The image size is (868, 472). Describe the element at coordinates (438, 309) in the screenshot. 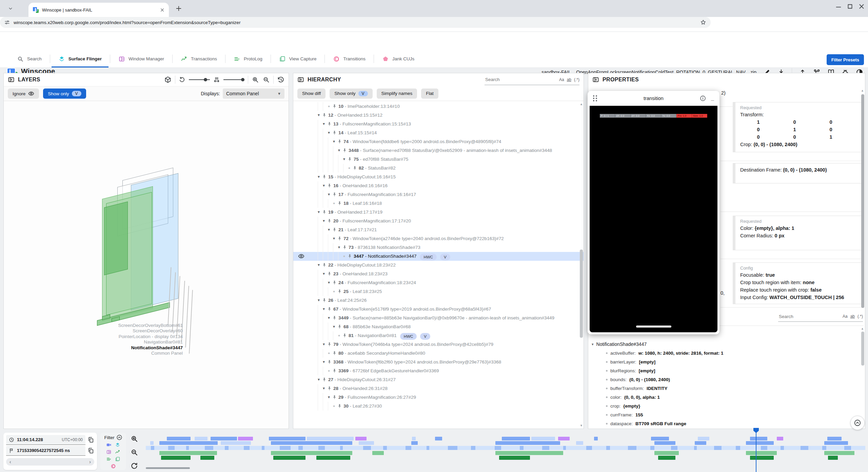

I see `tree-node-67: ▾67 - WindowToken{e5176f9 type=2019 andr…` at that location.